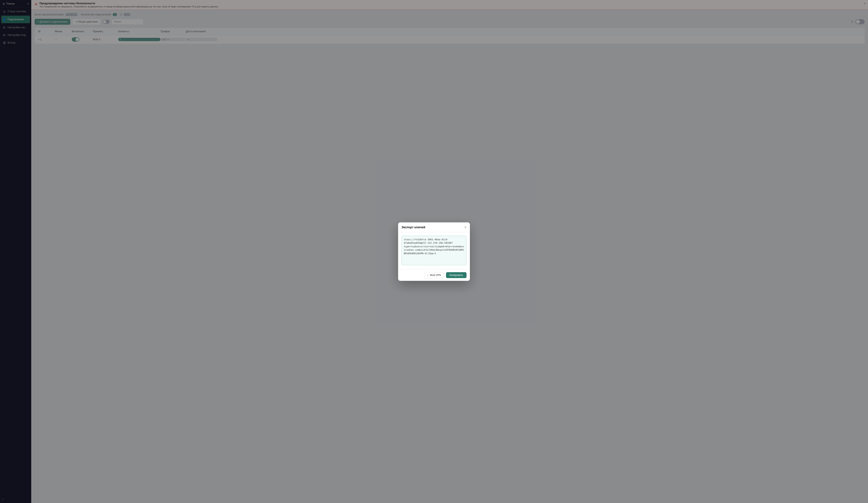  I want to click on myvpn-button: ↓ Мой VPN, so click(434, 275).